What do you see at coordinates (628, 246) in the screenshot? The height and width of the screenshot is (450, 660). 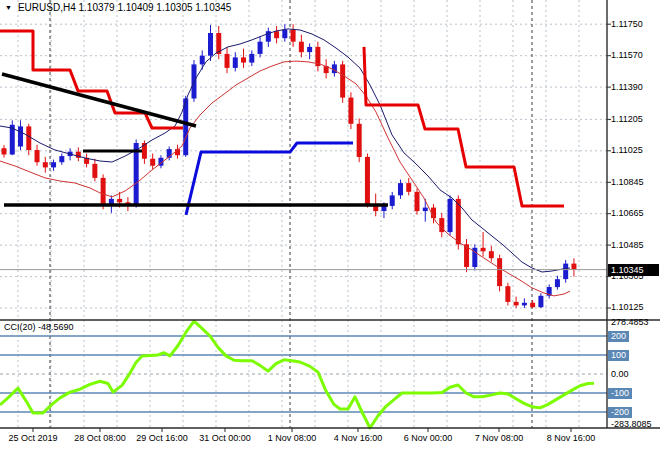 I see `price-axis-label: 1.10485` at bounding box center [628, 246].